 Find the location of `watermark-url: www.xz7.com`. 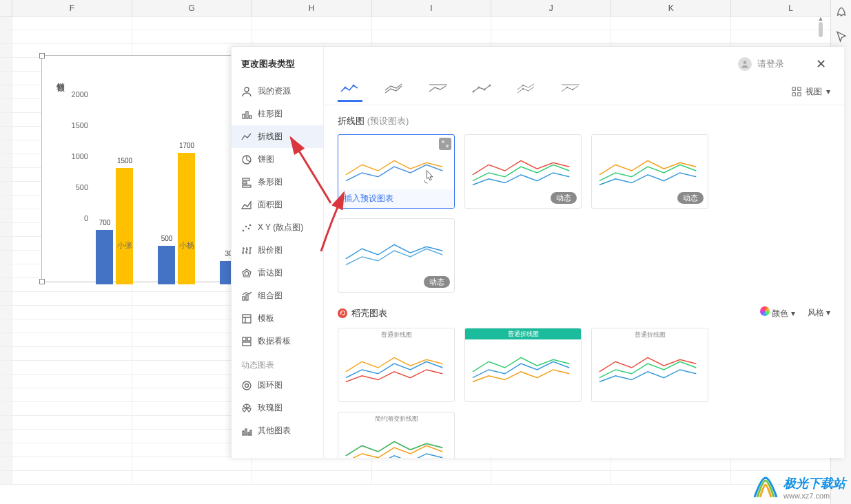

watermark-url: www.xz7.com is located at coordinates (814, 496).